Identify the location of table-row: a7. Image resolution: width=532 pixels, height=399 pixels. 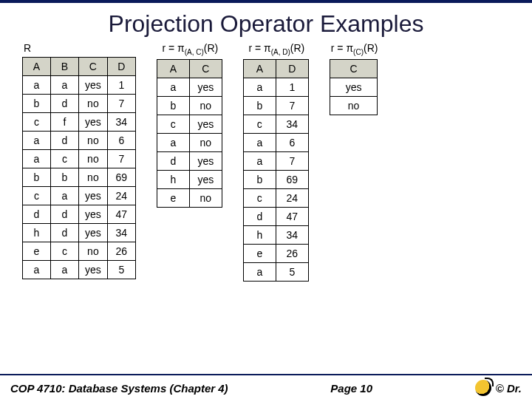
(276, 161).